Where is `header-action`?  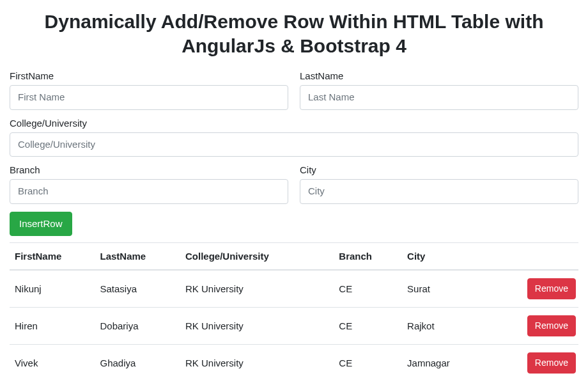 header-action is located at coordinates (536, 257).